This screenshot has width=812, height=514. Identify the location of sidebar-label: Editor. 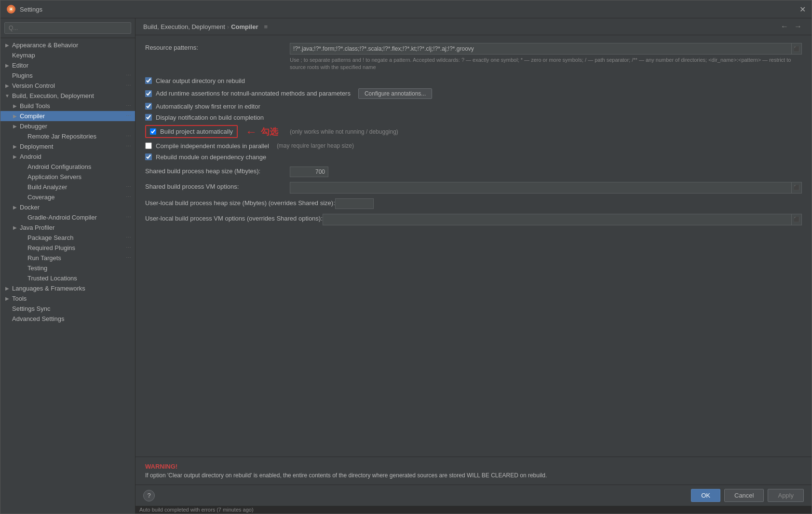
(20, 66).